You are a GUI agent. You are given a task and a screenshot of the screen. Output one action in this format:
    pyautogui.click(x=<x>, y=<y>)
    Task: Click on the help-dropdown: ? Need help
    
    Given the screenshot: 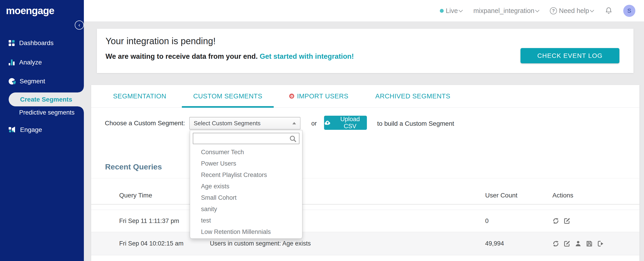 What is the action you would take?
    pyautogui.click(x=572, y=11)
    